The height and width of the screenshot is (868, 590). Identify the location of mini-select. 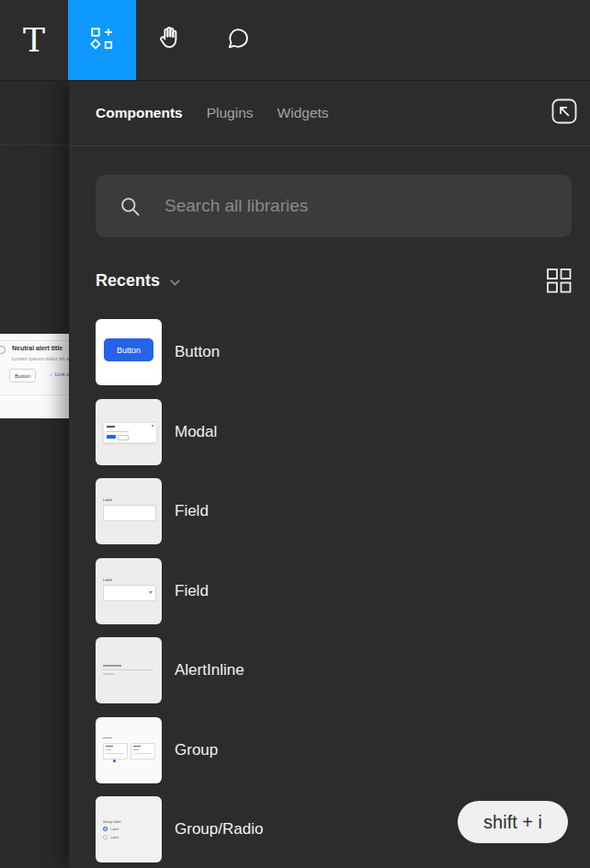
(130, 593).